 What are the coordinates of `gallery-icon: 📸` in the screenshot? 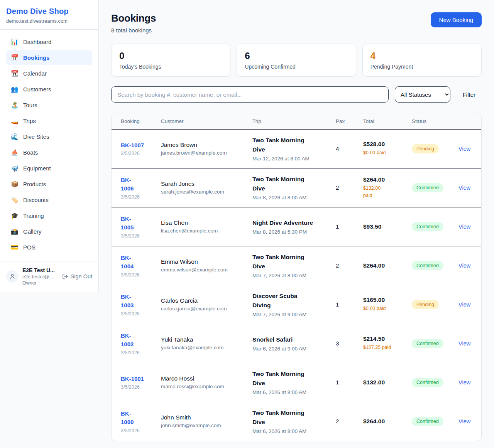 It's located at (15, 231).